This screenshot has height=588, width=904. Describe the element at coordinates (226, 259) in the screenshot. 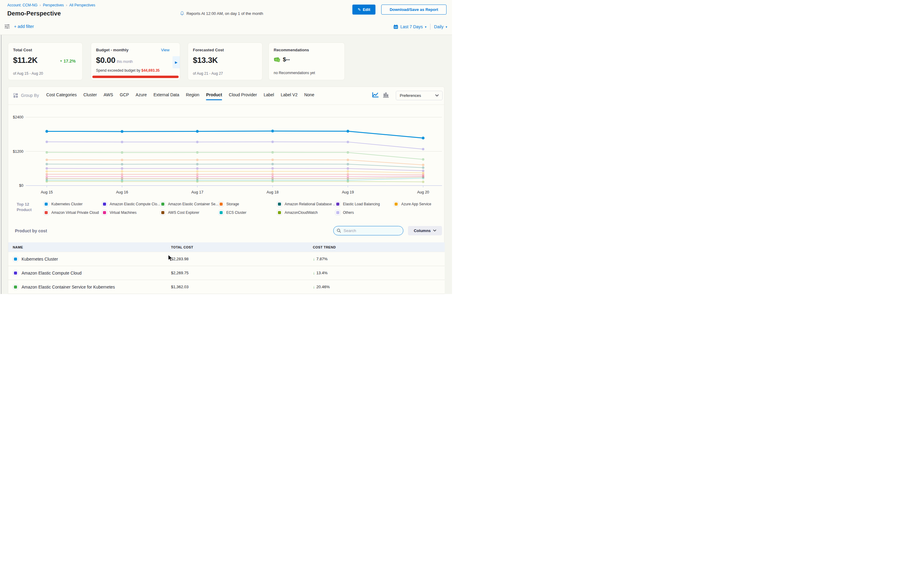

I see `table-row-kubernetes-cluster: Kubernetes Cluster$2,283.98↓7.87%` at that location.